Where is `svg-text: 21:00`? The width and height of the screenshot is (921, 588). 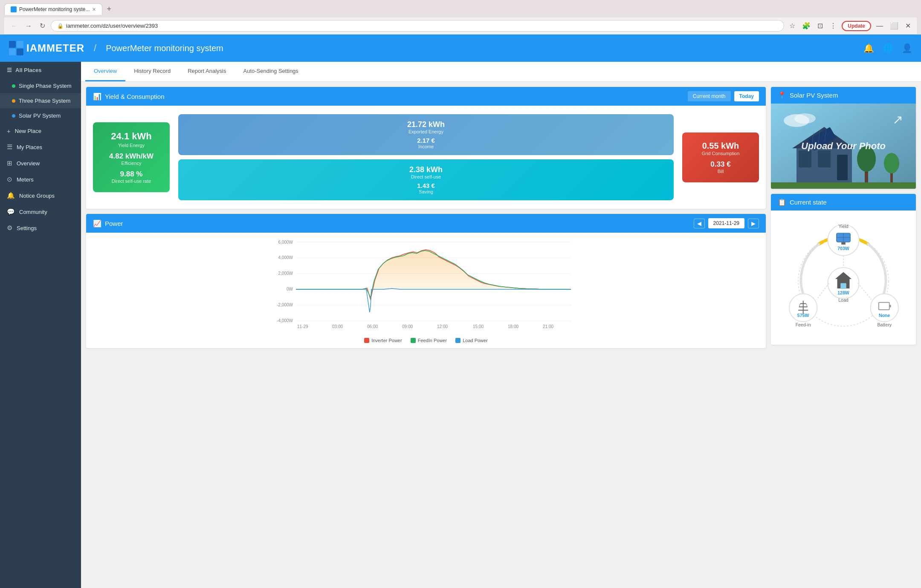
svg-text: 21:00 is located at coordinates (548, 326).